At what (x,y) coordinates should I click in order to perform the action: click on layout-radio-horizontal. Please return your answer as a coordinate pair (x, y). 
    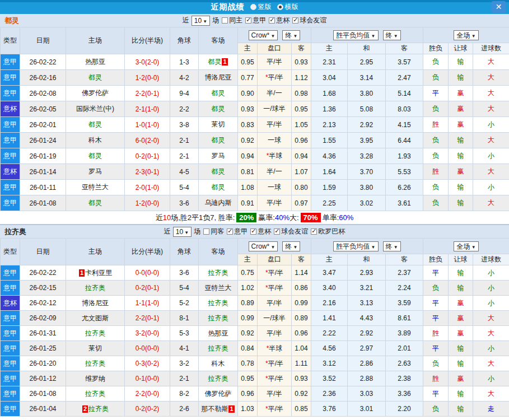
    Looking at the image, I should click on (280, 7).